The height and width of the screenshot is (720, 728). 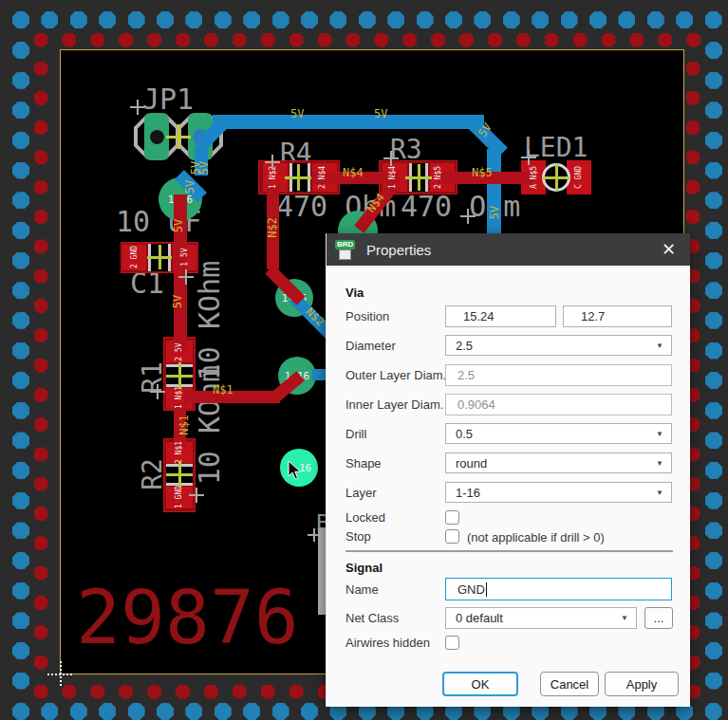 I want to click on locked-checkbox, so click(x=452, y=518).